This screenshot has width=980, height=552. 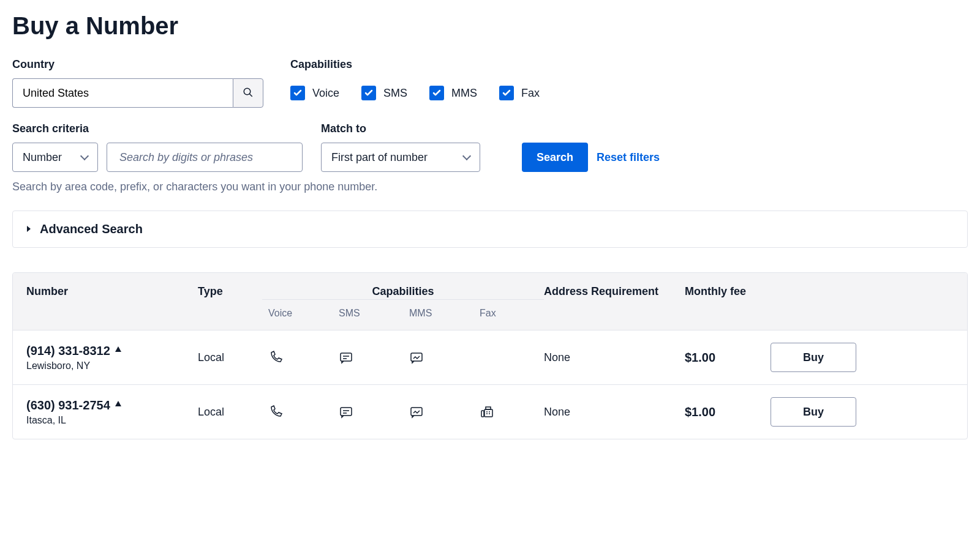 I want to click on search-icon, so click(x=248, y=93).